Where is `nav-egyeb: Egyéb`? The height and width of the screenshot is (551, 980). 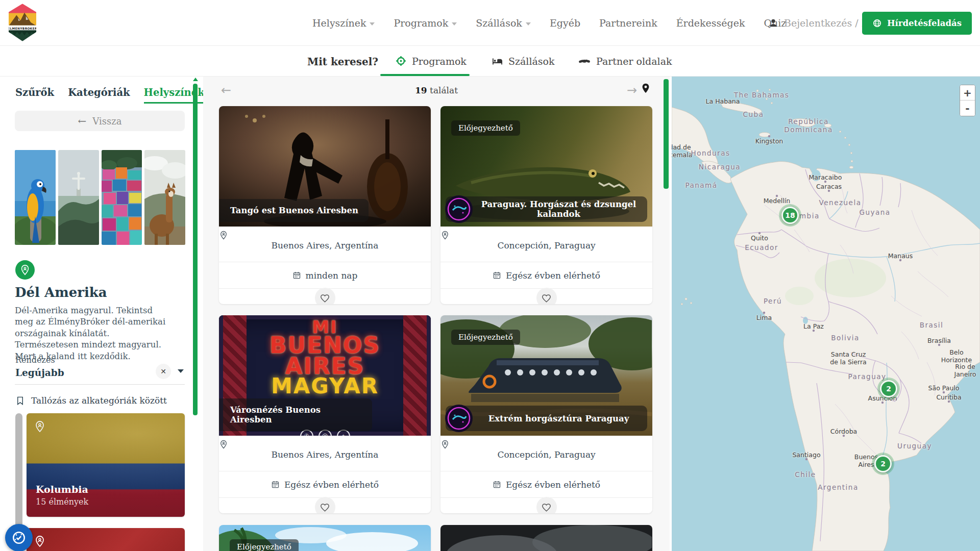
nav-egyeb: Egyéb is located at coordinates (565, 23).